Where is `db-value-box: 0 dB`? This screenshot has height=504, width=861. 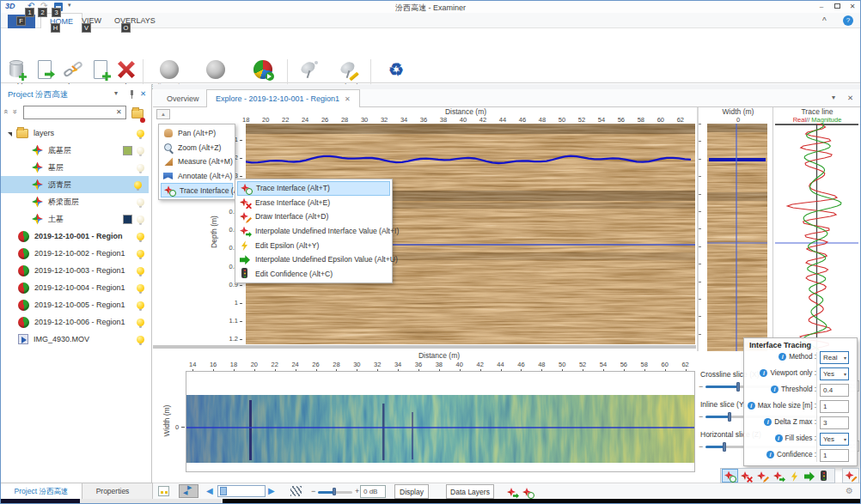 db-value-box: 0 dB is located at coordinates (373, 491).